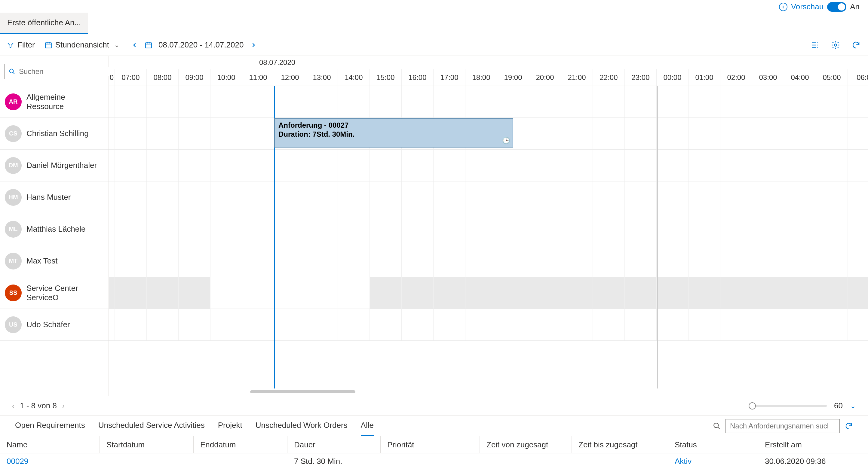 Image resolution: width=868 pixels, height=469 pixels. Describe the element at coordinates (788, 406) in the screenshot. I see `zoom-slider` at that location.